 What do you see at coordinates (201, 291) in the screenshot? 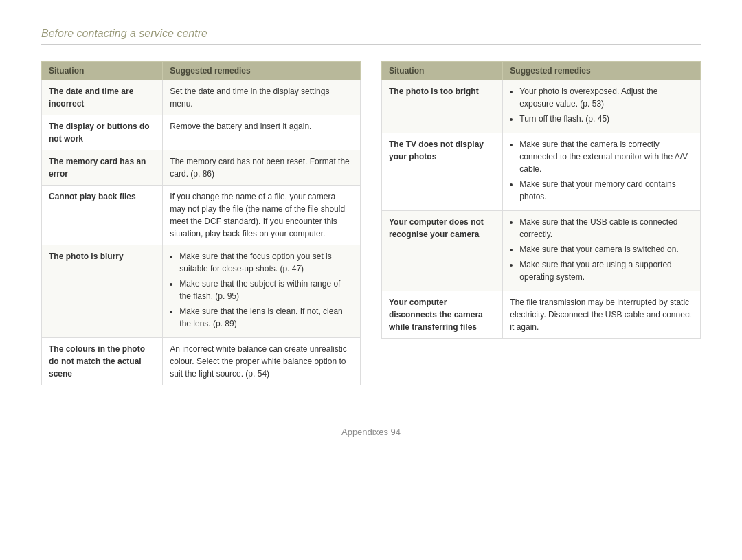
I see `table-row: The photo is blurryMake sure that the fo…` at bounding box center [201, 291].